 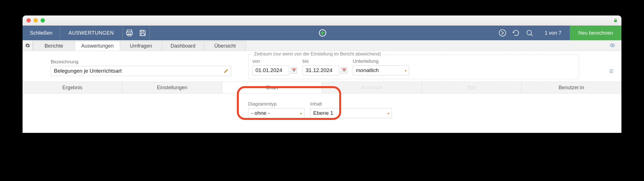 I want to click on von-label: von, so click(x=275, y=61).